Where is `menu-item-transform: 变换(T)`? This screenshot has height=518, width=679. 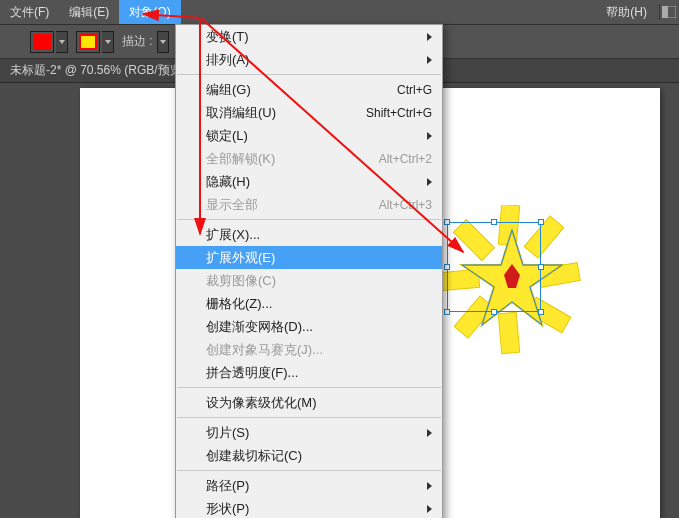 menu-item-transform: 变换(T) is located at coordinates (309, 36).